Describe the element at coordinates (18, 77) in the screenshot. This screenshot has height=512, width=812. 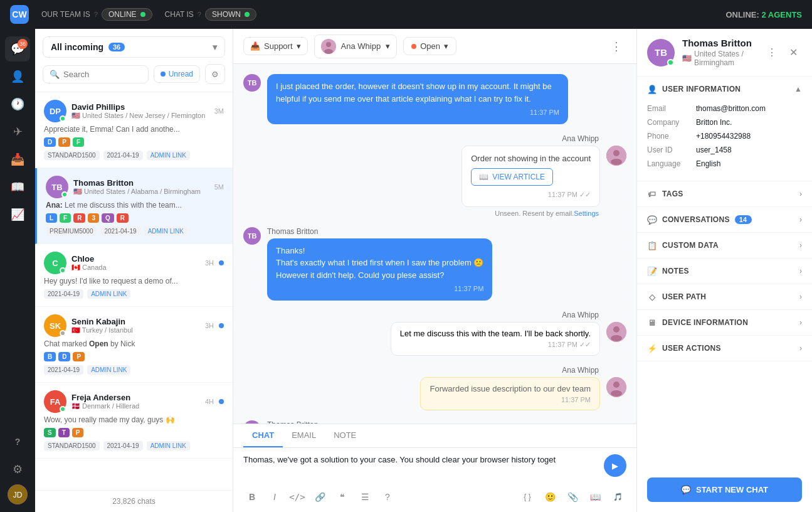
I see `contacts-icon: 👤` at that location.